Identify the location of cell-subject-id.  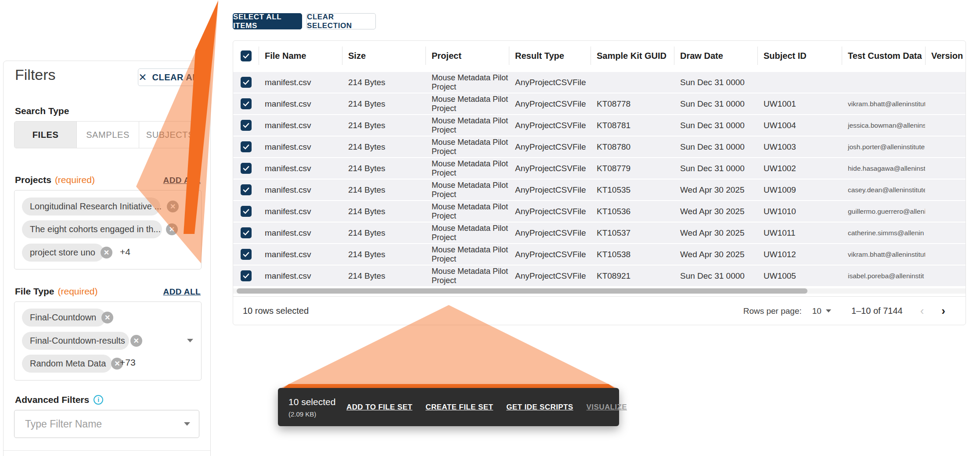
(800, 83).